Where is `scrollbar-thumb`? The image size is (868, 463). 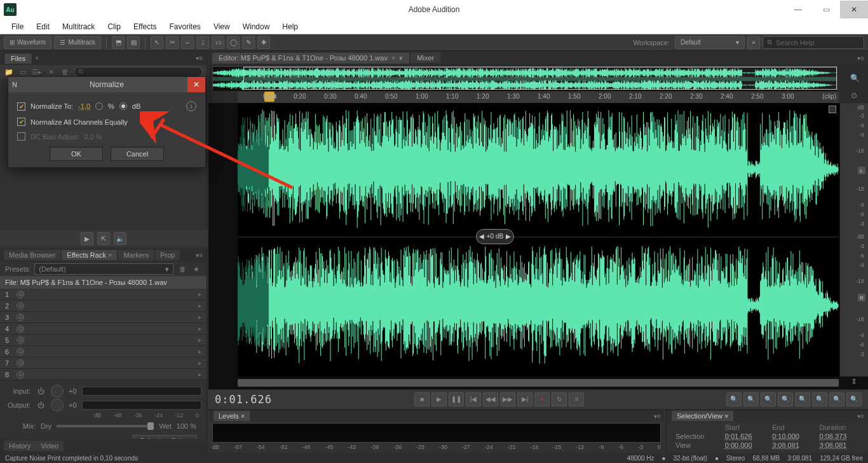
scrollbar-thumb is located at coordinates (538, 383).